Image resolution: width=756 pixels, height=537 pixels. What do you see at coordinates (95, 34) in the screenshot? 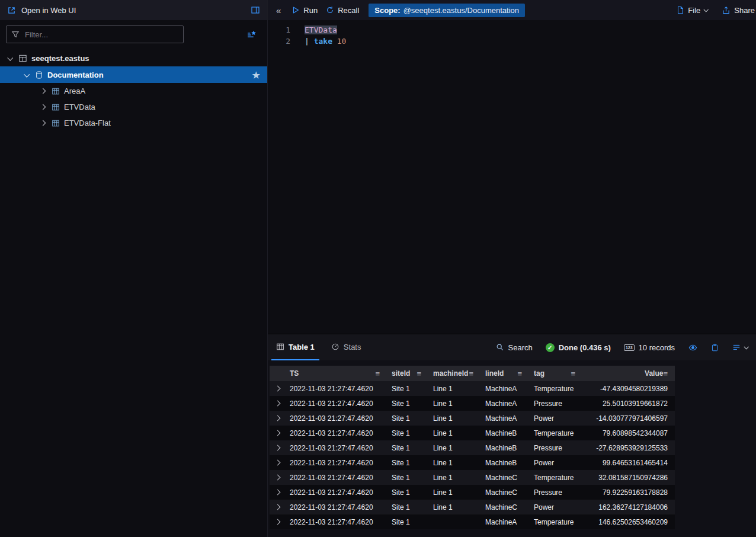
I see `filter-input-box` at bounding box center [95, 34].